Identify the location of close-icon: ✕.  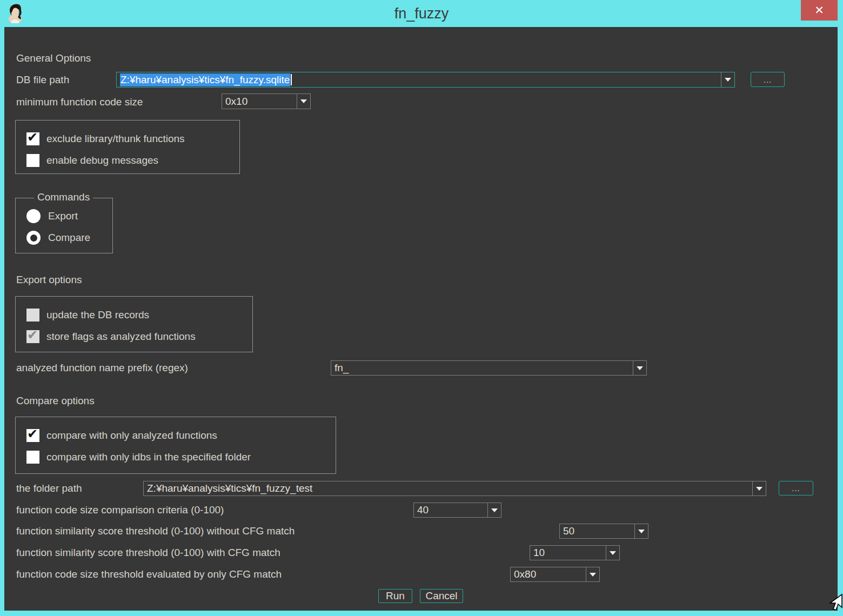
(819, 10).